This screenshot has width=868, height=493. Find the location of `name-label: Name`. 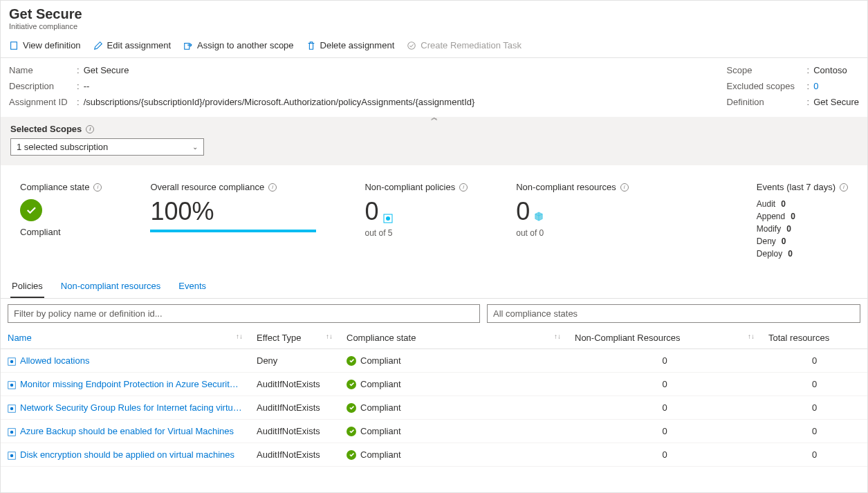

name-label: Name is located at coordinates (41, 71).